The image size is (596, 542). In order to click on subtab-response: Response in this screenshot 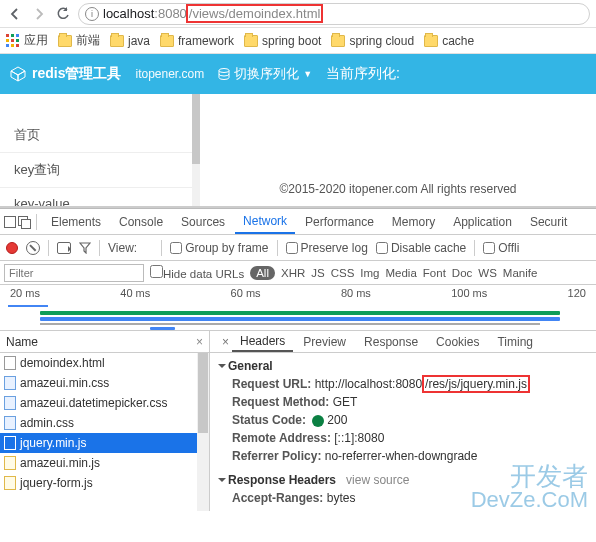, I will do `click(391, 342)`.